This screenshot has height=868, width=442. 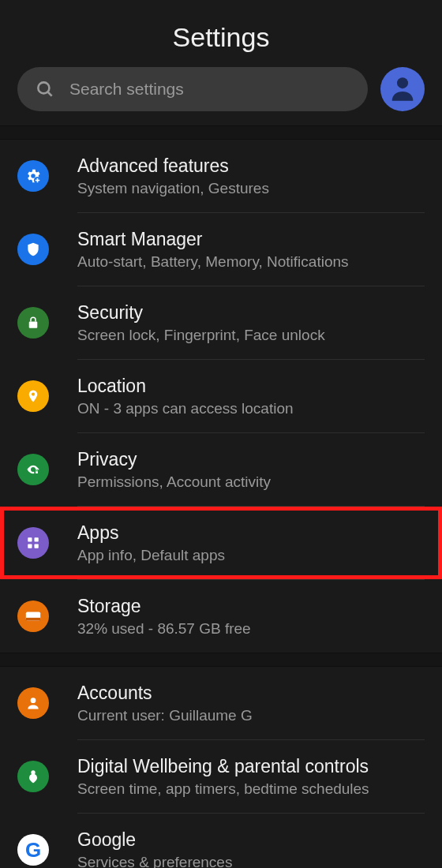 I want to click on settings-item-location: Location ON - 3 apps can access location, so click(x=221, y=396).